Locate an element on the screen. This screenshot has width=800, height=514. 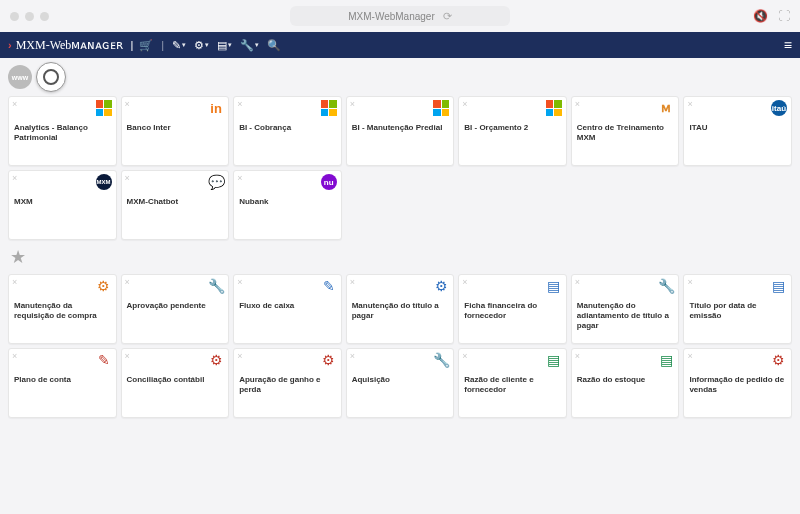
tile-row3-6: ×▤Título por data de emissão is located at coordinates (738, 309).